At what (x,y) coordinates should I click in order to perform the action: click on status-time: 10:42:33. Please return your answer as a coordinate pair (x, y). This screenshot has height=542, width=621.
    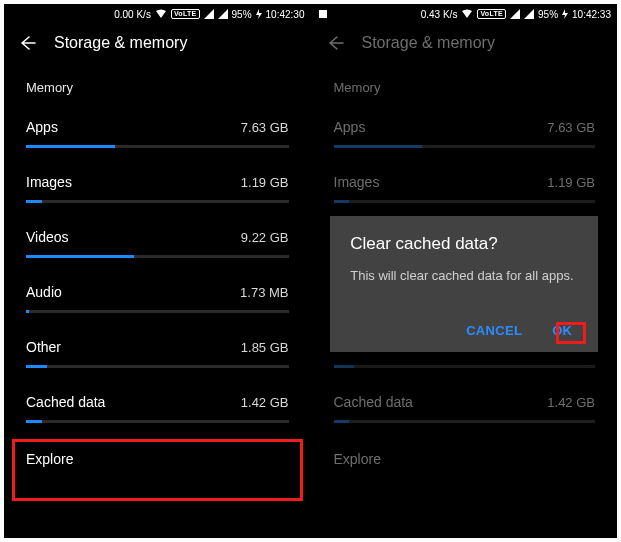
    Looking at the image, I should click on (592, 14).